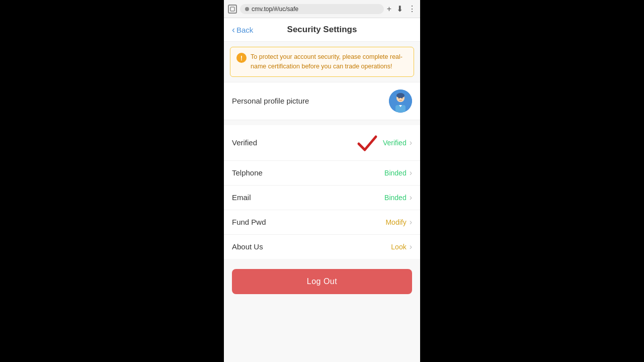 The image size is (644, 362). What do you see at coordinates (398, 222) in the screenshot?
I see `row-right-fund-pwd: Modify ›` at bounding box center [398, 222].